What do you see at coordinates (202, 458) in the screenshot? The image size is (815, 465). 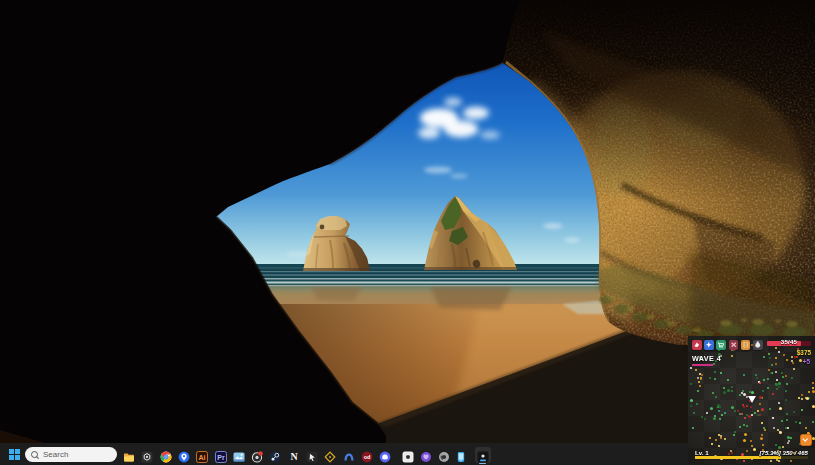 I see `svg-text: Ai` at bounding box center [202, 458].